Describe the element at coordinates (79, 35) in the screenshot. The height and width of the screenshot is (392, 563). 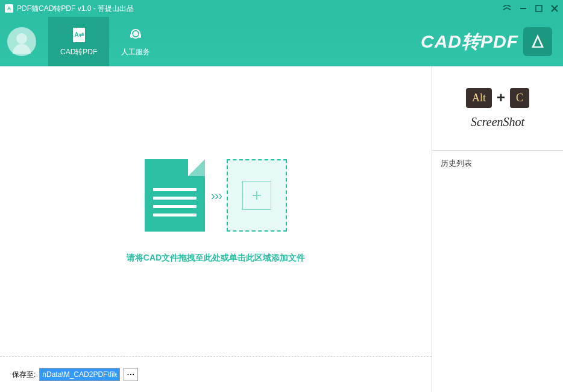
I see `file-convert-icon: A⇄` at that location.